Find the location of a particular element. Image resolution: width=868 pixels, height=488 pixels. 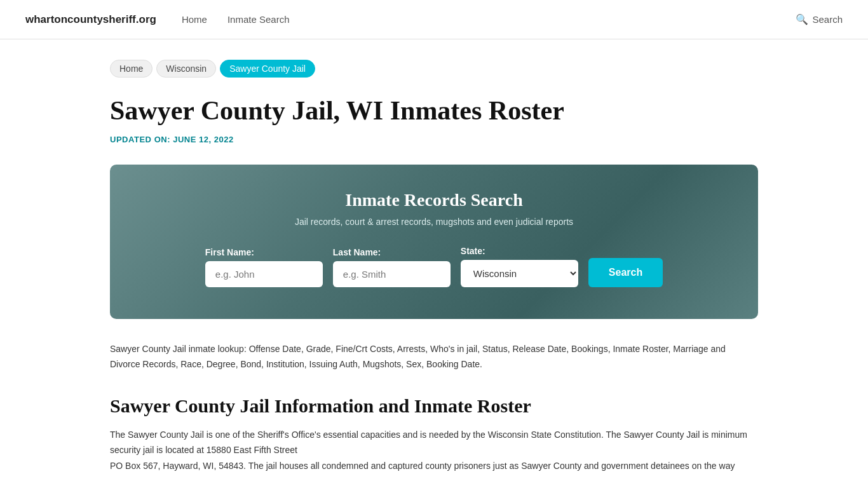

last-name-label: Last Name: is located at coordinates (357, 252).